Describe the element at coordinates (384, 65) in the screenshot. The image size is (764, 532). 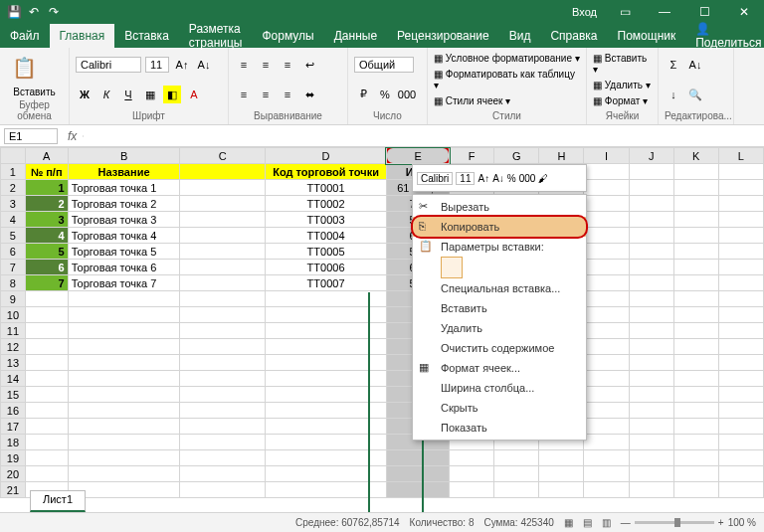
I see `number-format-select: Общий` at that location.